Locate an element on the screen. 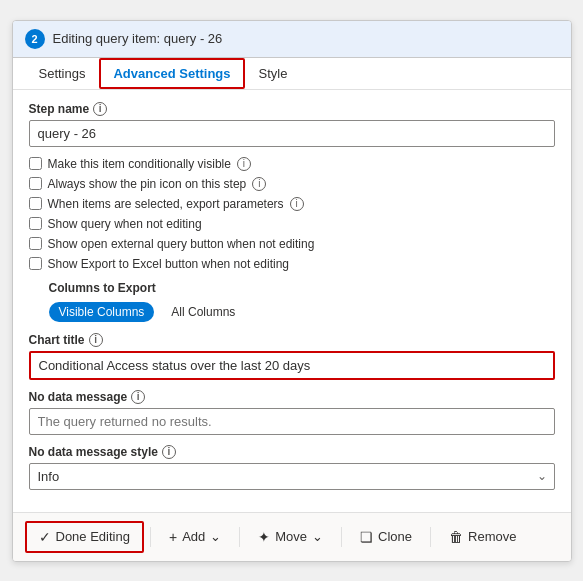  checkbox-item-0: Make this item conditionally visible i is located at coordinates (292, 164).